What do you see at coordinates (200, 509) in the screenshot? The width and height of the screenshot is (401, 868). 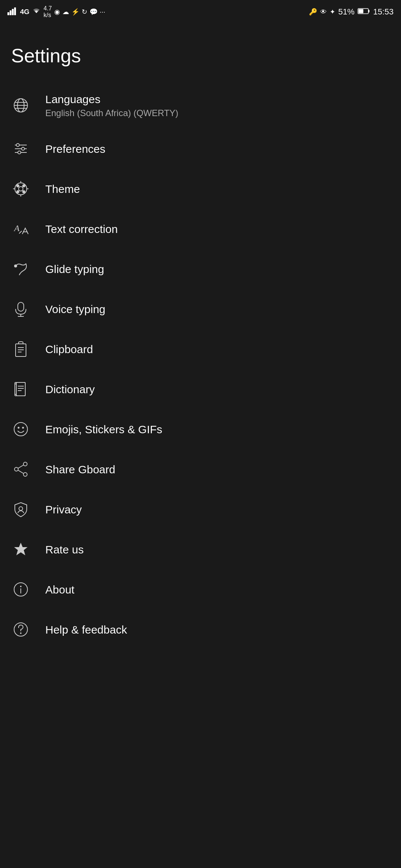 I see `settings-item-privacy: Privacy` at bounding box center [200, 509].